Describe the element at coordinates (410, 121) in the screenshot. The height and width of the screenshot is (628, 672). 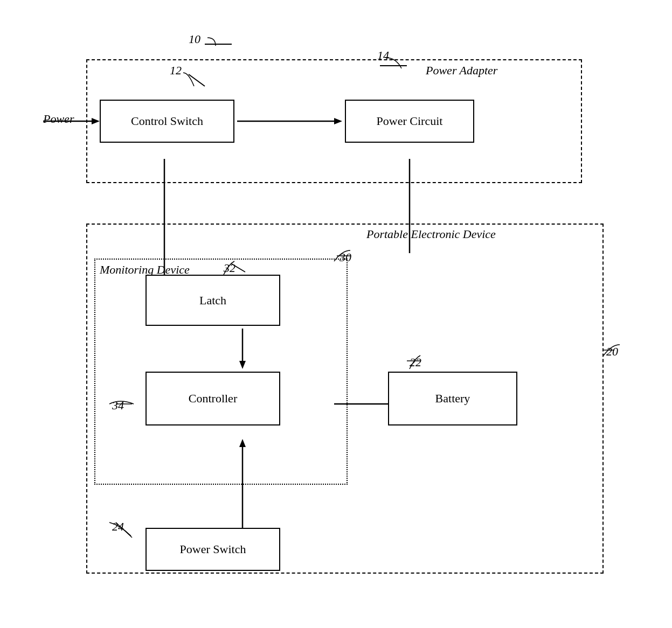
I see `power-circuit-box: Power Circuit` at that location.